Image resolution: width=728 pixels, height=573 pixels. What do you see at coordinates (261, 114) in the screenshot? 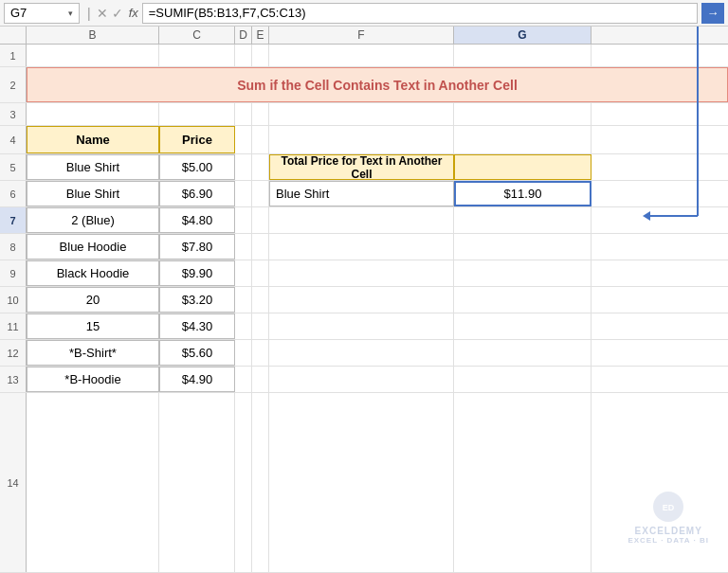
I see `cell-e3` at bounding box center [261, 114].